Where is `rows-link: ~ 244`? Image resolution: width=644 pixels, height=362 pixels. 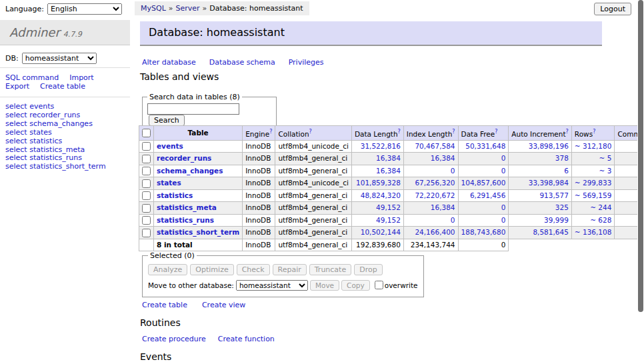
rows-link: ~ 244 is located at coordinates (601, 207).